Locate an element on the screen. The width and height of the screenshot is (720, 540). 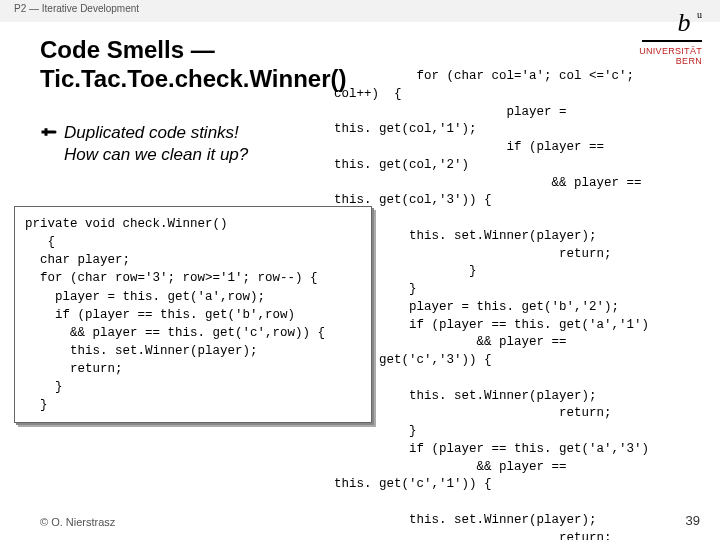
pointing-hand-icon is located at coordinates (49, 132).